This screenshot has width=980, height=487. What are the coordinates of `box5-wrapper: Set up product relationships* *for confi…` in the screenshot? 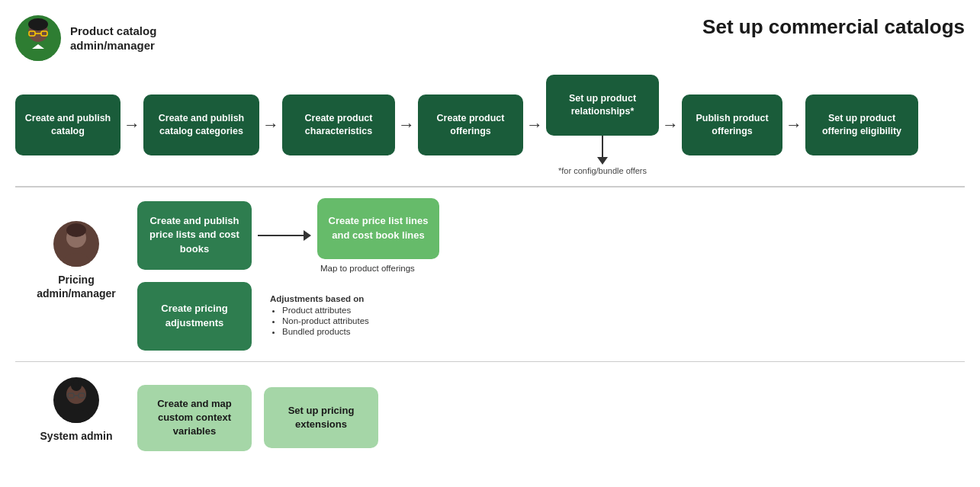 It's located at (602, 125).